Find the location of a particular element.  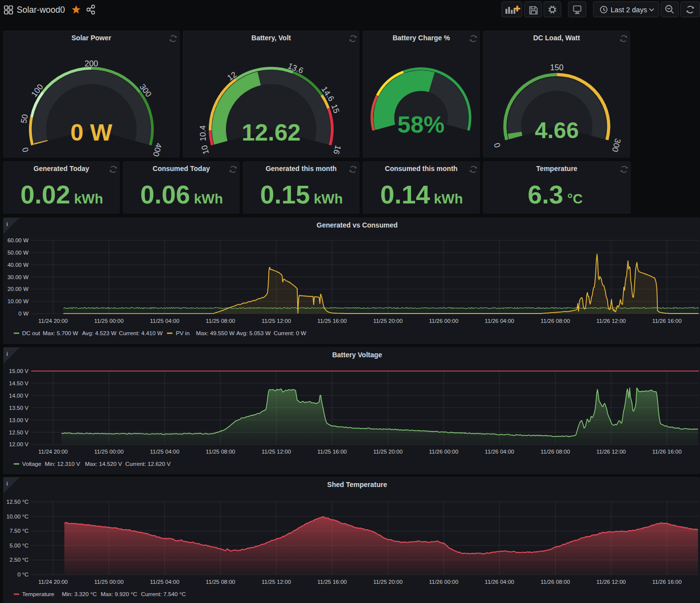

svg-text: Shed Temperature is located at coordinates (357, 485).